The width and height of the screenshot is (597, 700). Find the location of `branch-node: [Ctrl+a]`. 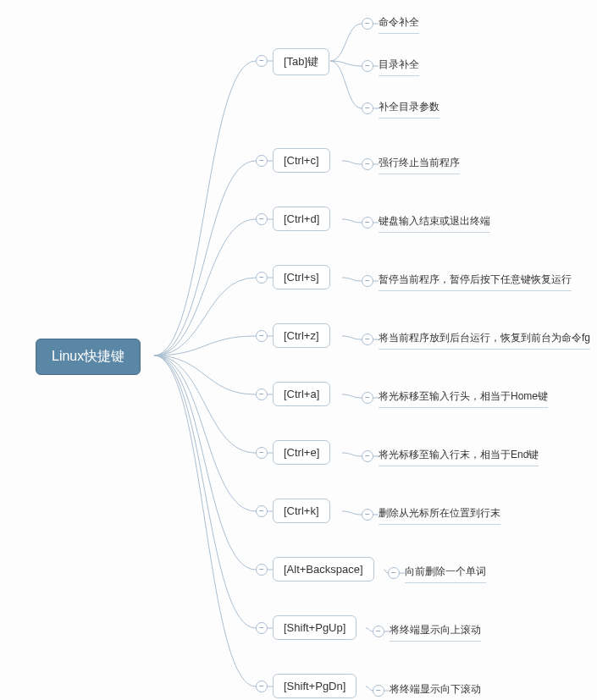

branch-node: [Ctrl+a] is located at coordinates (301, 394).